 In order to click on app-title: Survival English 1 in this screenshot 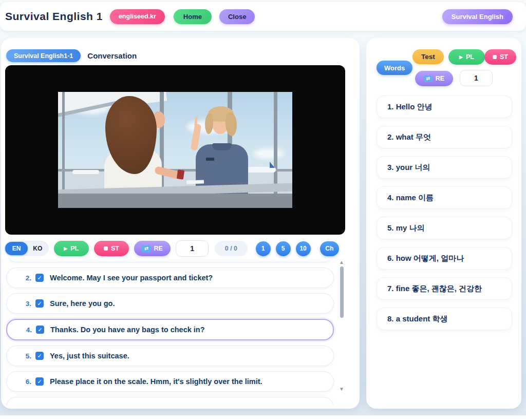, I will do `click(54, 16)`.